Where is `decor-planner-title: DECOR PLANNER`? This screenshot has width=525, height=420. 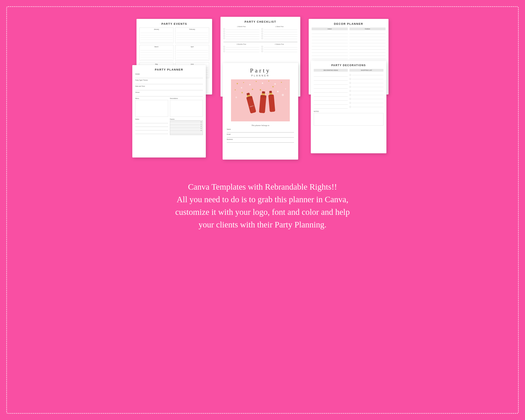 decor-planner-title: DECOR PLANNER is located at coordinates (349, 24).